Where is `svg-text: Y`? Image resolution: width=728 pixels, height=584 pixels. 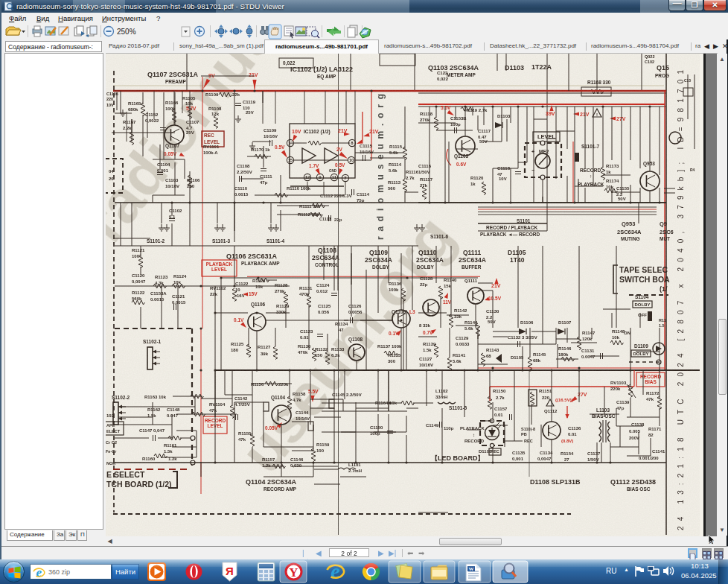
svg-text: Y is located at coordinates (293, 572).